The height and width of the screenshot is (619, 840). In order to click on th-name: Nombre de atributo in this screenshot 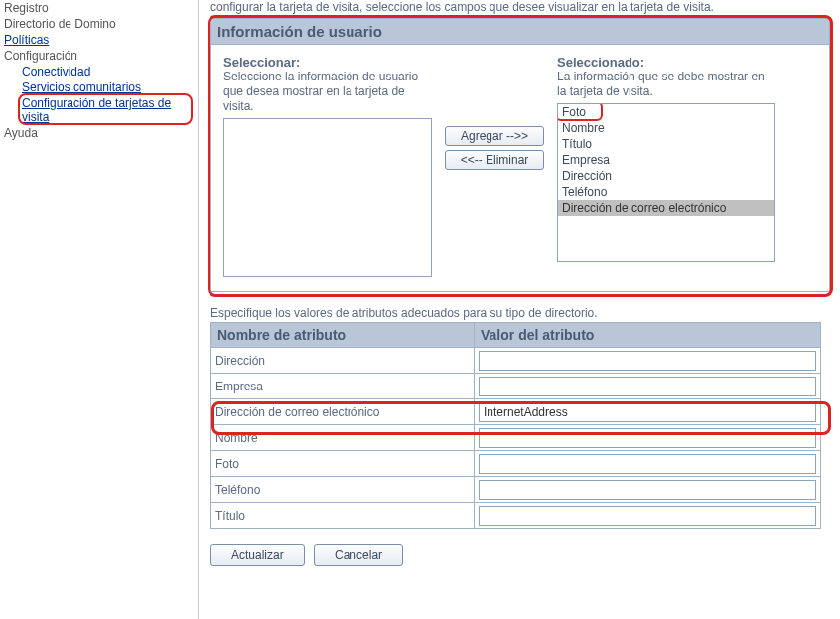, I will do `click(344, 336)`.